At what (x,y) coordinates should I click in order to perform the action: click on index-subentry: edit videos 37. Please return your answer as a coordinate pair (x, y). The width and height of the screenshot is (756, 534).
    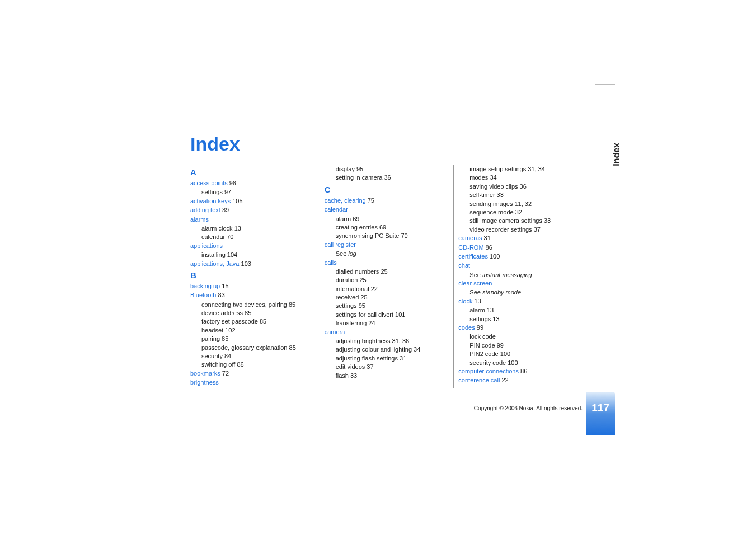
    Looking at the image, I should click on (386, 367).